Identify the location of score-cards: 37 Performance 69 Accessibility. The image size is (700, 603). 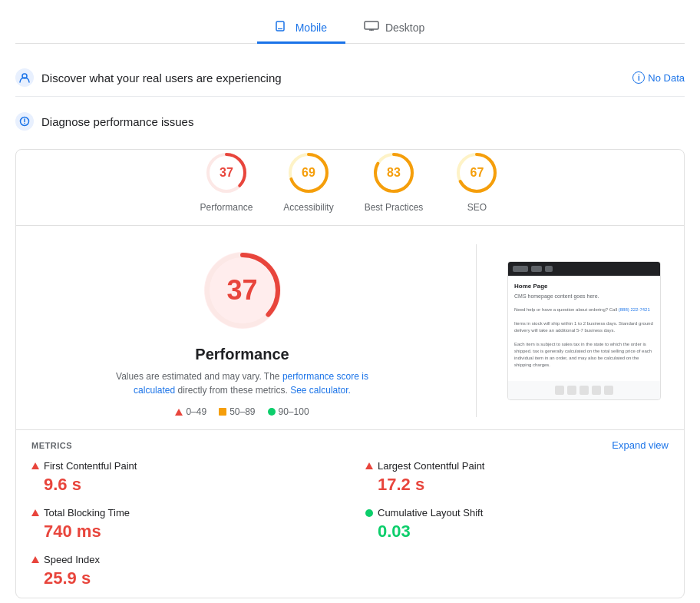
(350, 187).